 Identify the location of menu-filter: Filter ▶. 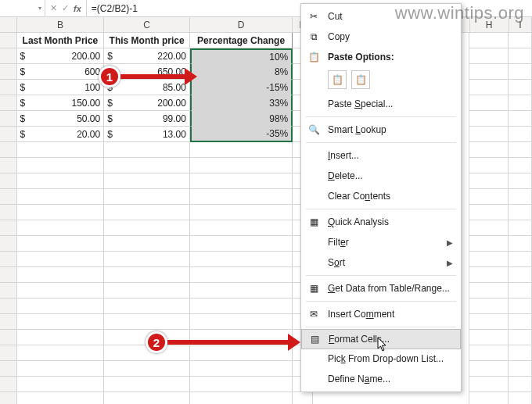
(381, 242).